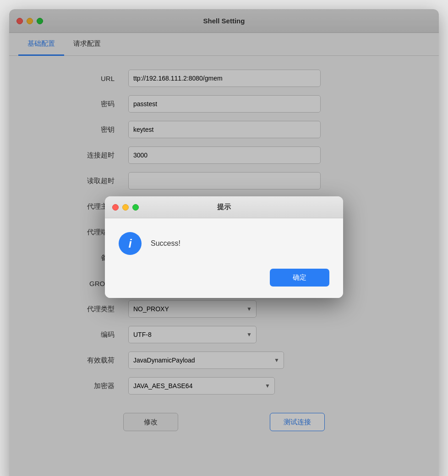  I want to click on info-icon: i, so click(130, 243).